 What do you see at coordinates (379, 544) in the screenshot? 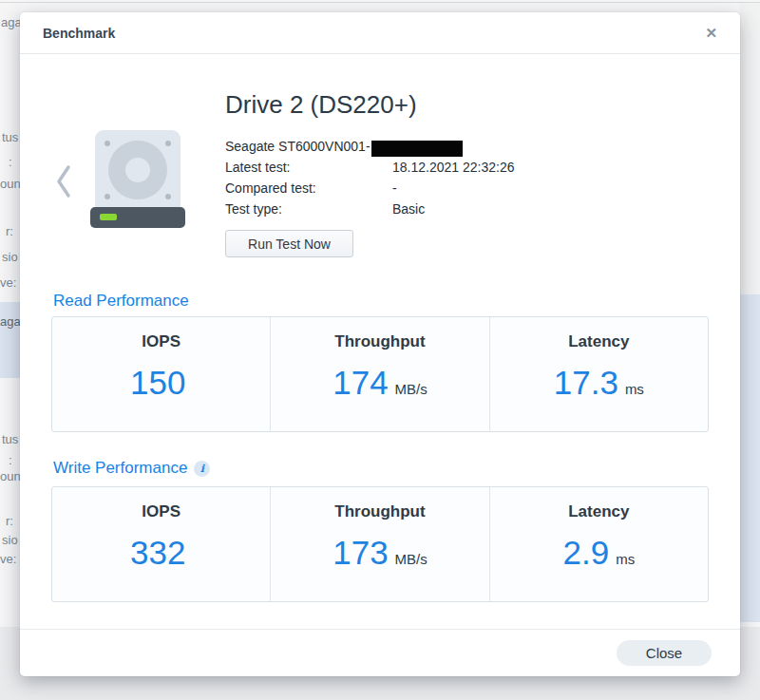
I see `write-throughput-metric: Throughput 173 MB/s` at bounding box center [379, 544].